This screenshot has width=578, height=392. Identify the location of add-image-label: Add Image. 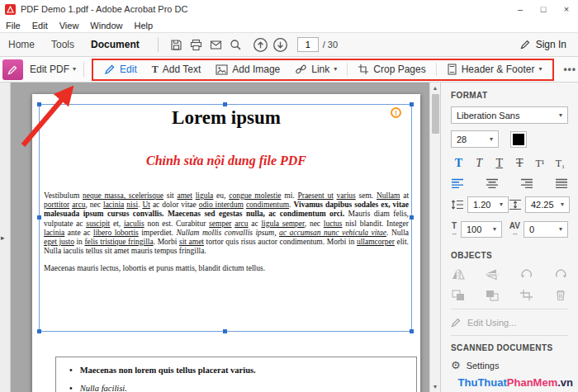
(256, 69).